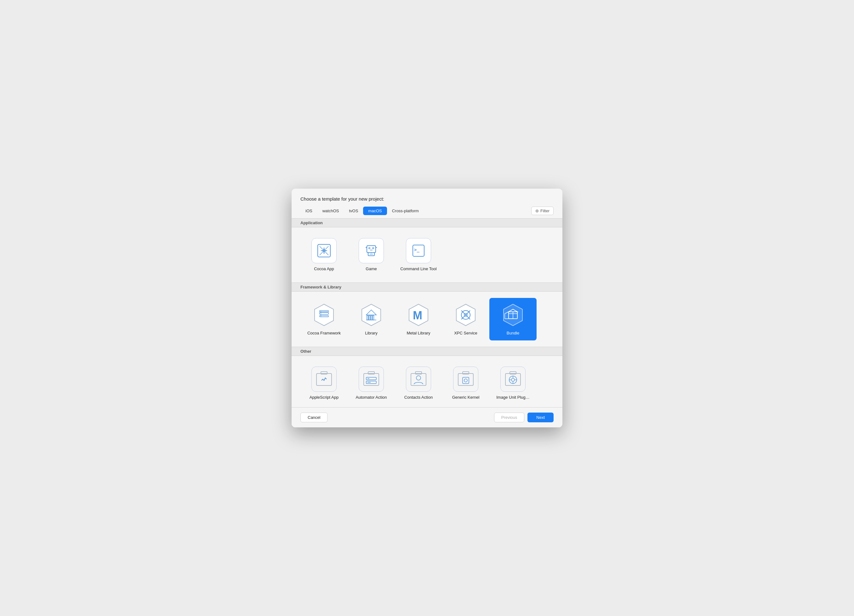 This screenshot has height=616, width=854. I want to click on tab-ios: iOS, so click(309, 211).